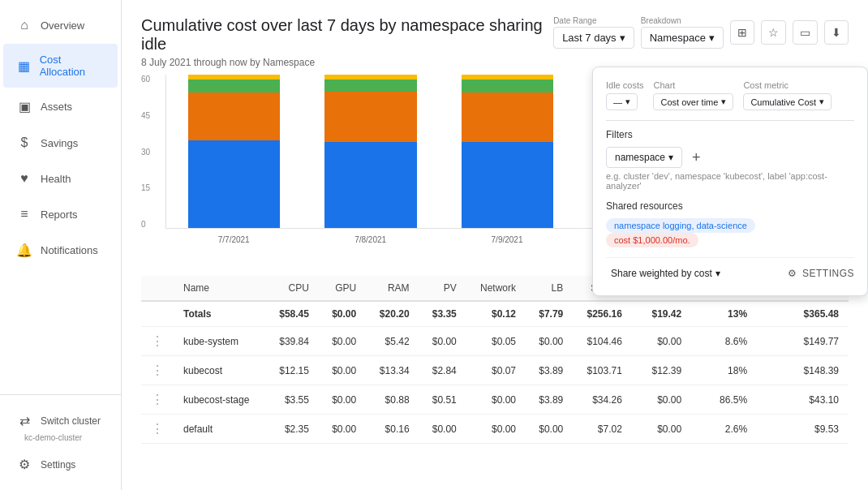  Describe the element at coordinates (60, 214) in the screenshot. I see `sidebar-item-reports: ≡ Reports` at that location.